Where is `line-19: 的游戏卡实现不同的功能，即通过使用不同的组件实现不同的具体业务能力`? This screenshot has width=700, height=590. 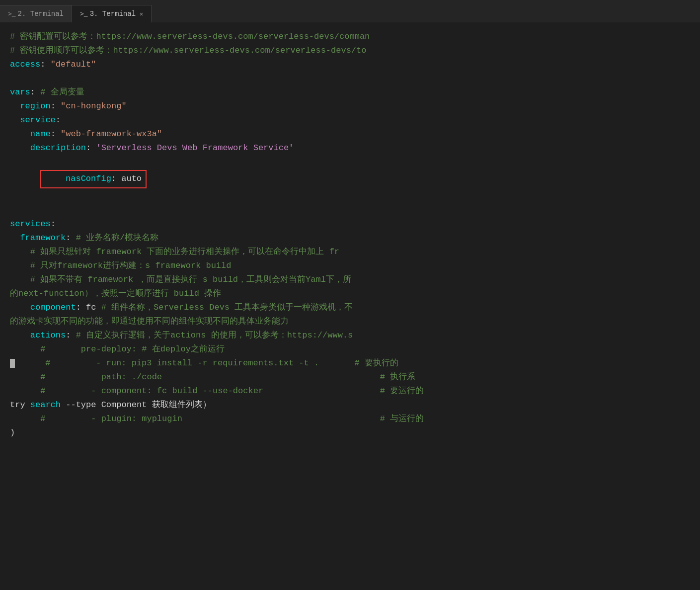
line-19: 的游戏卡实现不同的功能，即通过使用不同的组件实现不同的具体业务能力 is located at coordinates (350, 322).